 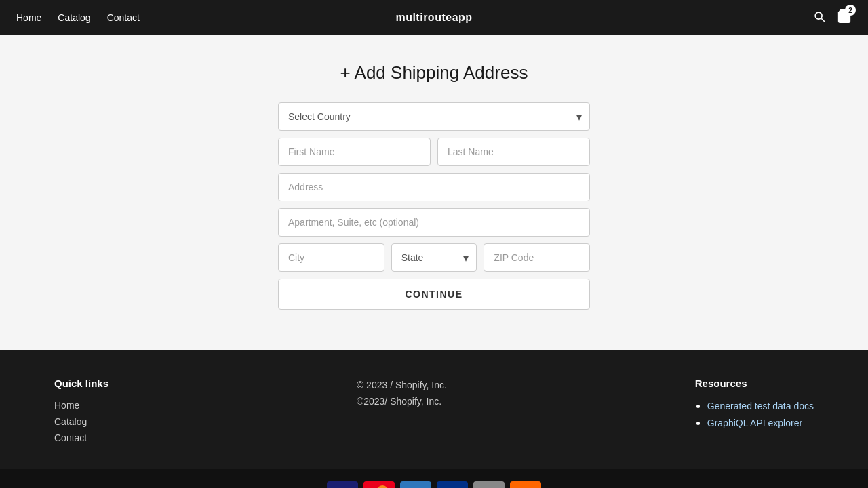 I want to click on state-select: State, so click(x=434, y=258).